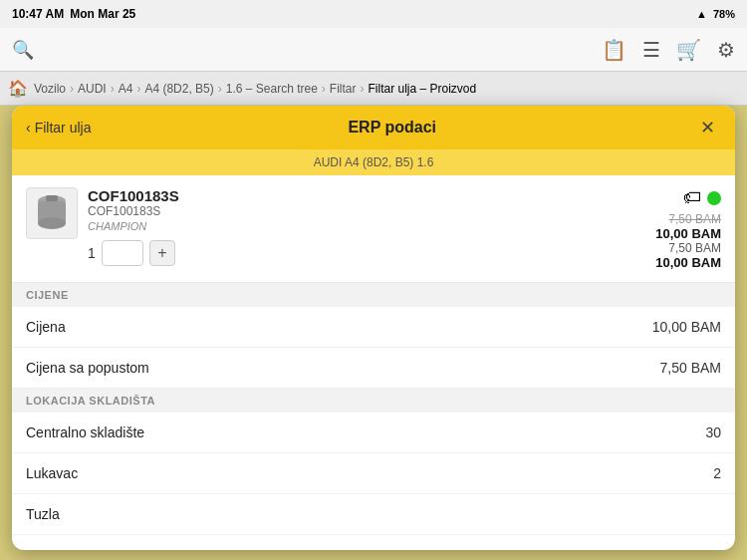 The height and width of the screenshot is (560, 747). I want to click on breadcrumb-filtar: Filtar, so click(343, 89).